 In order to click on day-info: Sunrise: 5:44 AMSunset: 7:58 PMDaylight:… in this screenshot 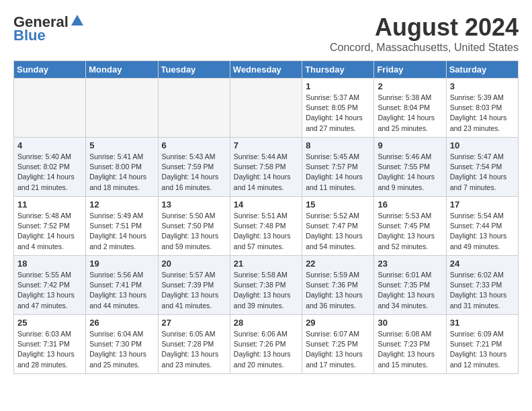, I will do `click(266, 172)`.